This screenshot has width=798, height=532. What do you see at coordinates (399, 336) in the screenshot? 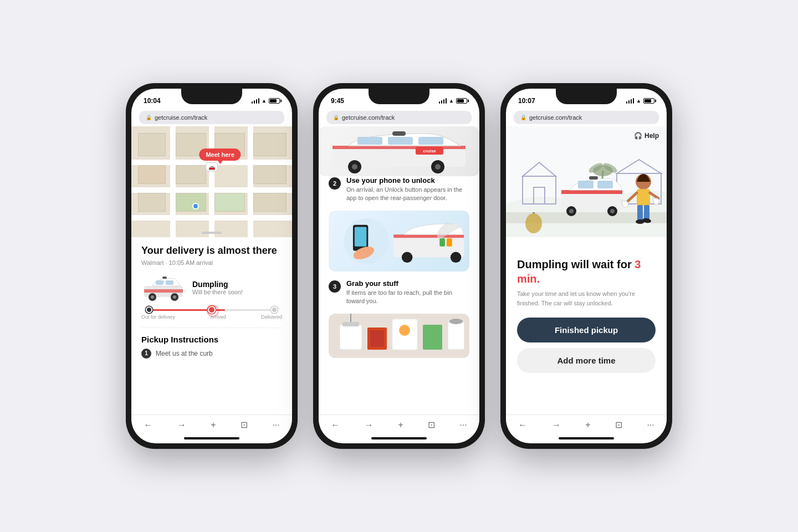
I see `cargo-image` at bounding box center [399, 336].